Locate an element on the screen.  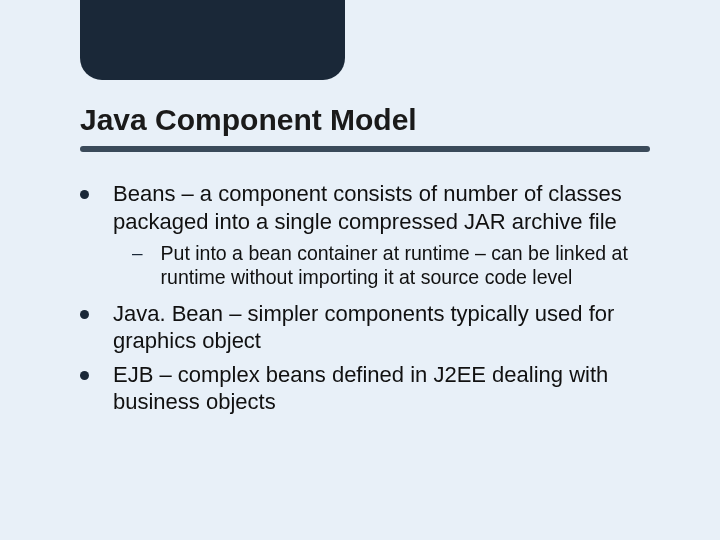
dash-icon: – is located at coordinates (138, 253).